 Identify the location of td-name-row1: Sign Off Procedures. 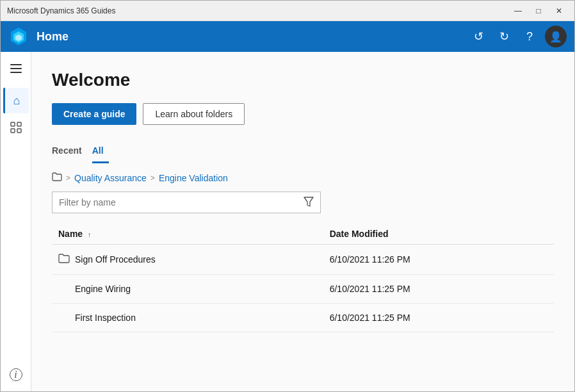
(188, 260).